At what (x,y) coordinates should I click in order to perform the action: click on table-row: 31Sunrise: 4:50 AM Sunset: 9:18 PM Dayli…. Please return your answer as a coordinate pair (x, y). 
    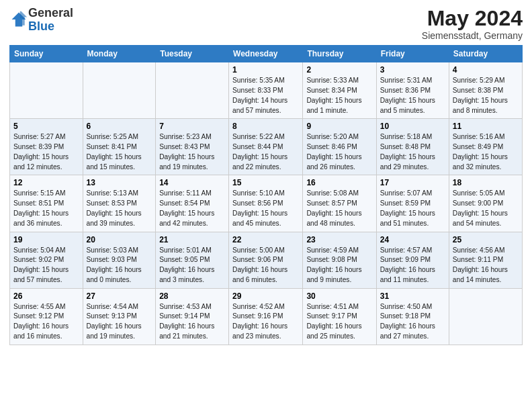
    Looking at the image, I should click on (412, 316).